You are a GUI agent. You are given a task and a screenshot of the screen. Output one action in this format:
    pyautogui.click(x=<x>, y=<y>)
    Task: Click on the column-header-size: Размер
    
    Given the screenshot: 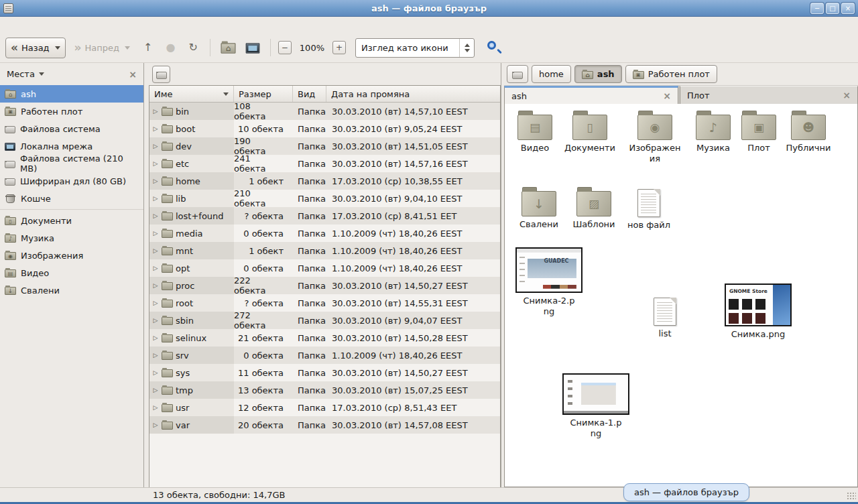 What is the action you would take?
    pyautogui.click(x=263, y=94)
    